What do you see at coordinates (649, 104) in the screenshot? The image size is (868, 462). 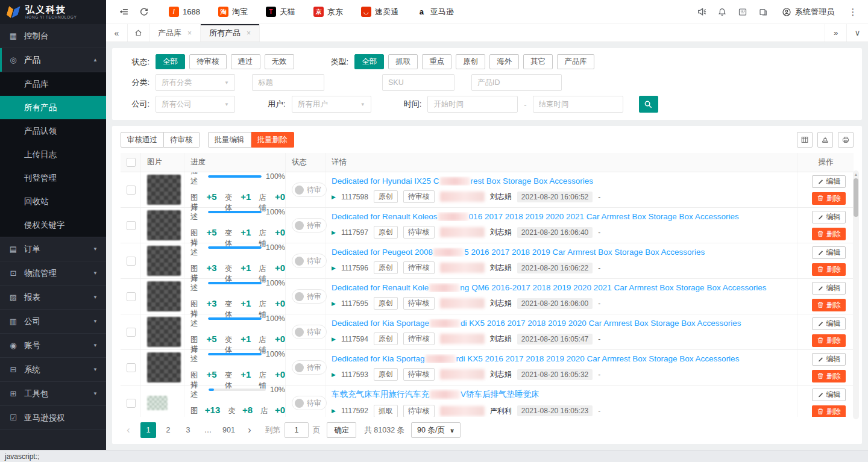 I see `search-button` at bounding box center [649, 104].